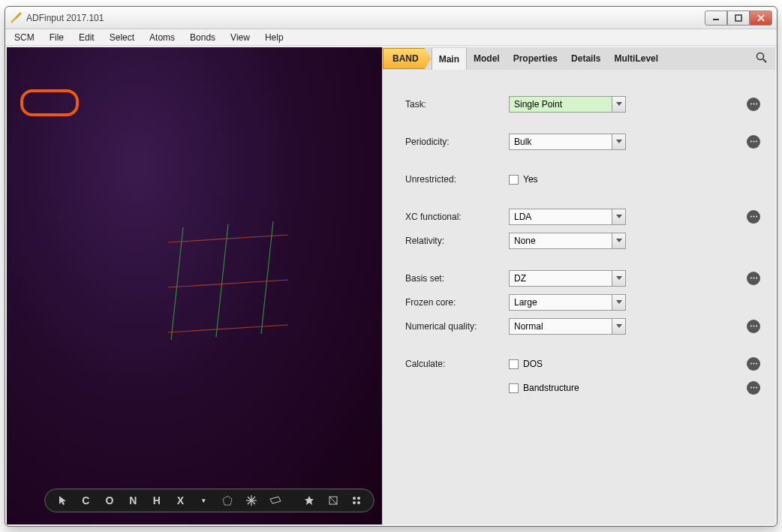 The width and height of the screenshot is (782, 532). I want to click on select-xc: LDA, so click(567, 217).